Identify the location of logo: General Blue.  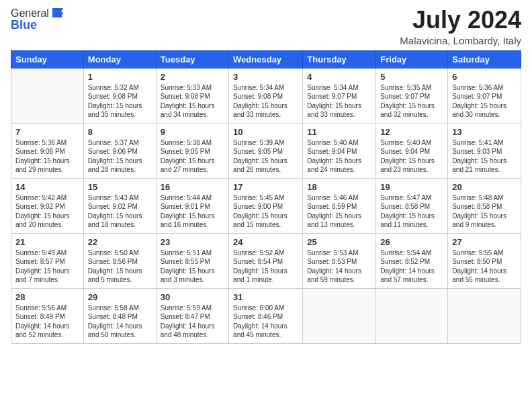
(38, 19).